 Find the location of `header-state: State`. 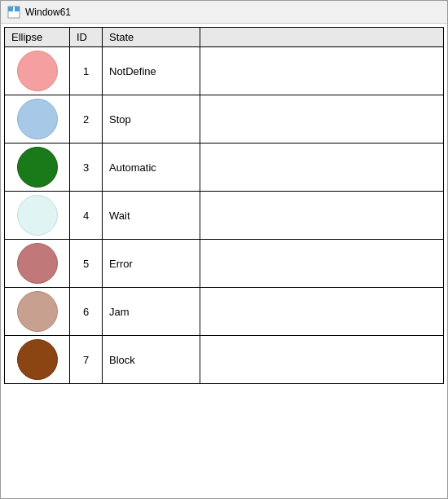

header-state: State is located at coordinates (152, 38).